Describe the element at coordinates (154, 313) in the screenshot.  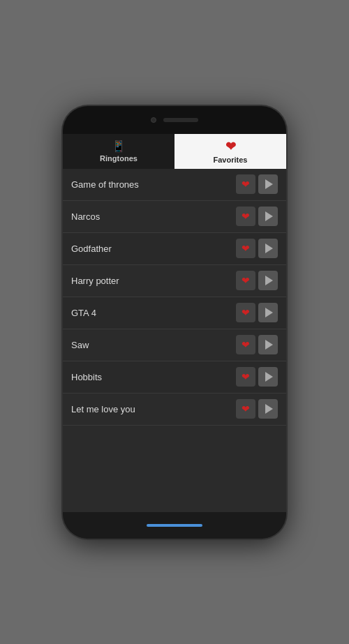
I see `ringtone-title: GTA 4` at that location.